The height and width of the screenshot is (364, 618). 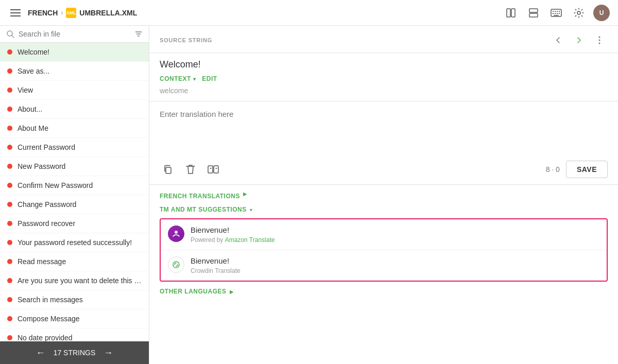 I want to click on tm-mt-header: TM AND MT SUGGESTIONS ▾, so click(x=384, y=210).